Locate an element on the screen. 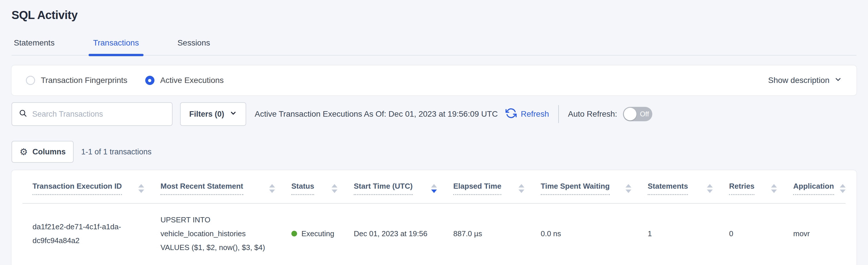 The width and height of the screenshot is (868, 265). table-header-row: Transaction Execution ID Most Recent Sta… is located at coordinates (434, 187).